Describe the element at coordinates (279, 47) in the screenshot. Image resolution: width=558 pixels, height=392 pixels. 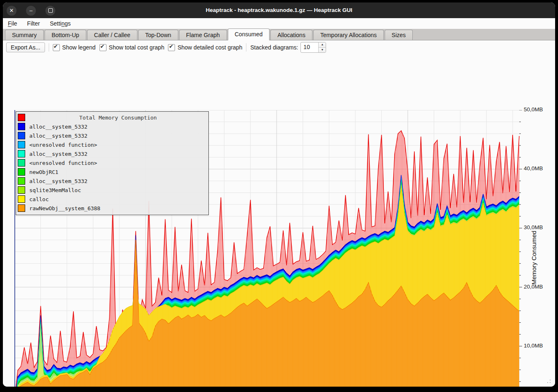
I see `toolbar: Export As... ✔Show legend✔Show total cos…` at that location.